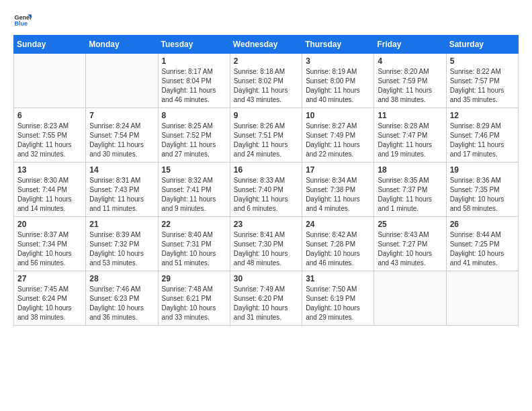 The width and height of the screenshot is (532, 411). What do you see at coordinates (482, 170) in the screenshot?
I see `day-number: 19` at bounding box center [482, 170].